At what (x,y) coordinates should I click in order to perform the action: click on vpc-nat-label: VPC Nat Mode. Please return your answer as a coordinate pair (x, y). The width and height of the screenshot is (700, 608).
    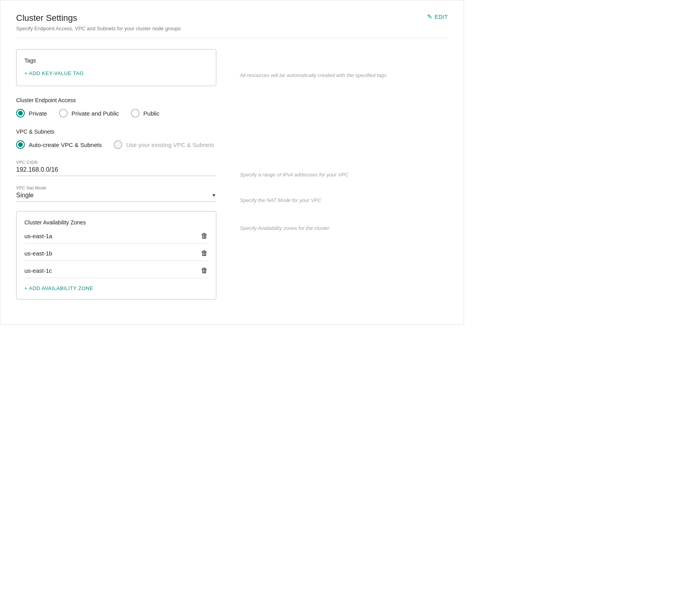
    Looking at the image, I should click on (116, 188).